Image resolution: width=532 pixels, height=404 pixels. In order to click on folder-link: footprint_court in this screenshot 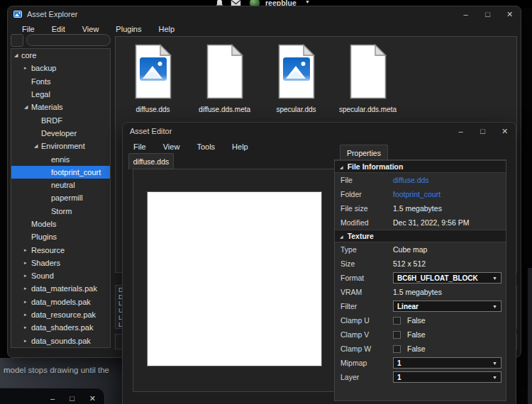, I will do `click(417, 194)`.